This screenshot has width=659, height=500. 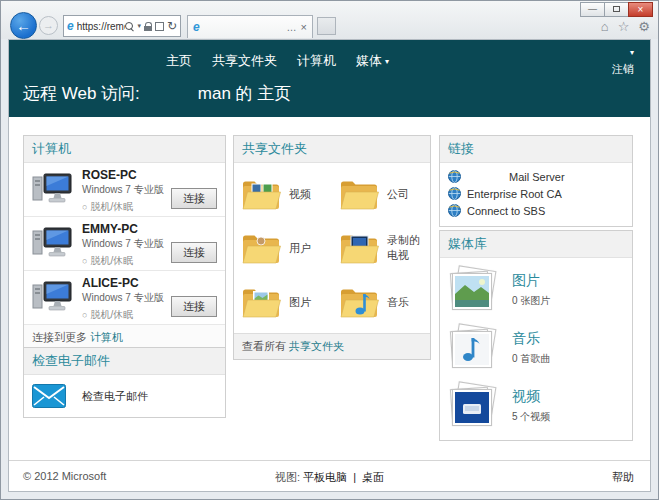 What do you see at coordinates (49, 396) in the screenshot?
I see `email-envelope-icon` at bounding box center [49, 396].